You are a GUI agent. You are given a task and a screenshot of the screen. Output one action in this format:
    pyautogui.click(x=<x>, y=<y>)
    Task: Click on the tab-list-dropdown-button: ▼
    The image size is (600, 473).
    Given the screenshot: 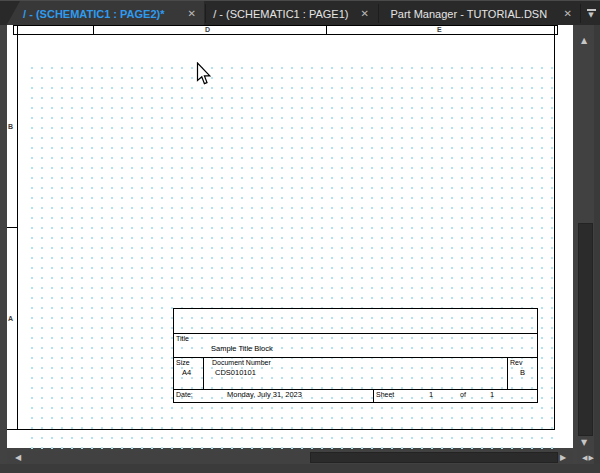 What is the action you would take?
    pyautogui.click(x=591, y=14)
    